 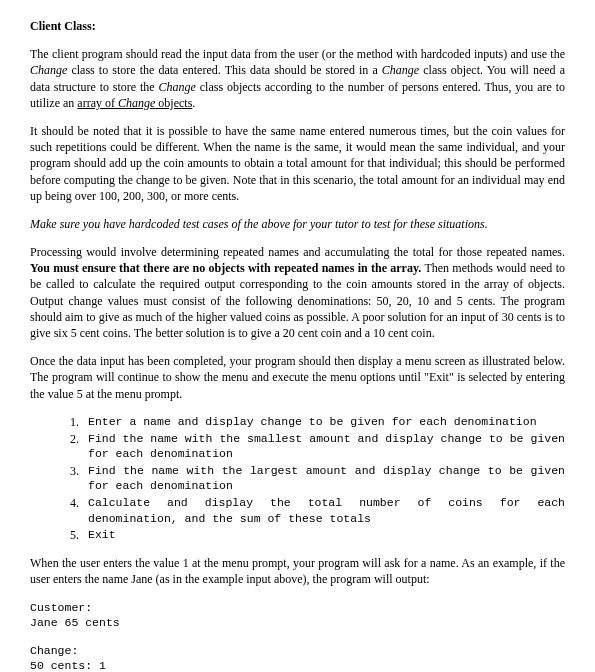 What do you see at coordinates (326, 446) in the screenshot?
I see `menu-item-text: Find the name with the smallest amount a…` at bounding box center [326, 446].